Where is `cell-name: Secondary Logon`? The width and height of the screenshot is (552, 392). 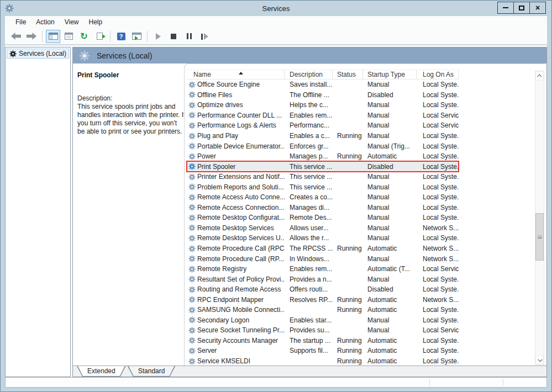 cell-name: Secondary Logon is located at coordinates (235, 320).